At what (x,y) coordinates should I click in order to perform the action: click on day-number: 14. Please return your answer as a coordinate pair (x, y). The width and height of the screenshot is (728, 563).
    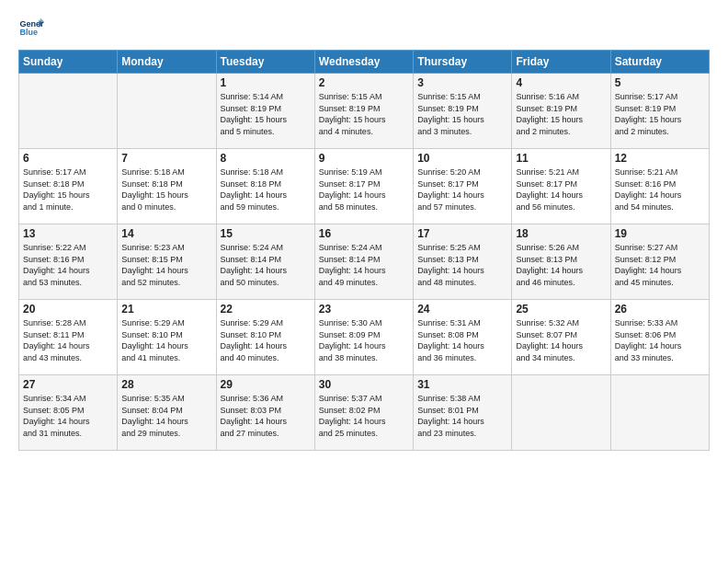
    Looking at the image, I should click on (166, 234).